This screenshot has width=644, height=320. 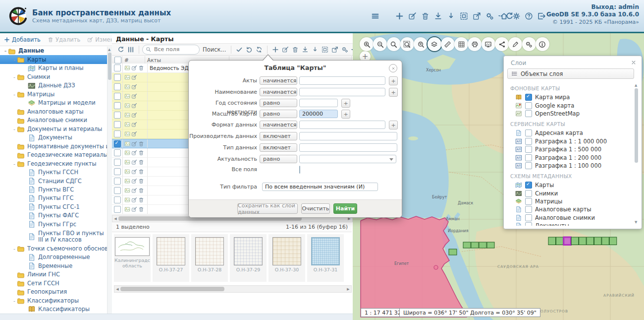 What do you see at coordinates (488, 44) in the screenshot?
I see `map-tool-screen` at bounding box center [488, 44].